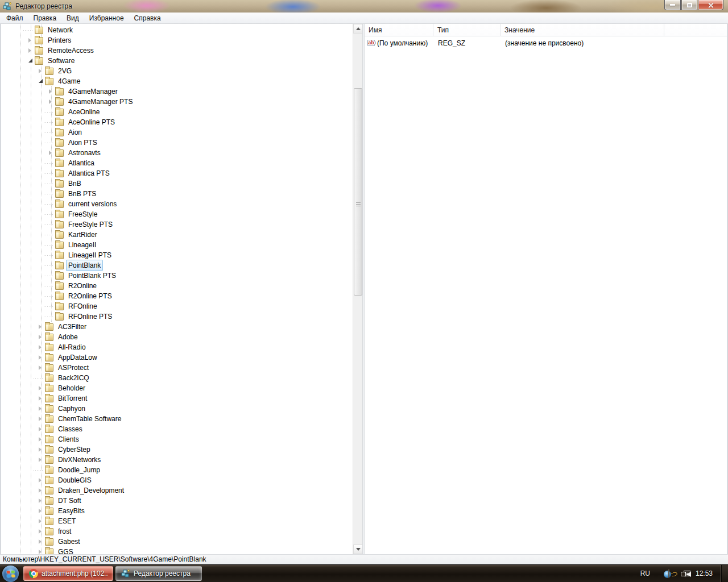  I want to click on taskbar-button-regedit: Редактор реестра, so click(159, 573).